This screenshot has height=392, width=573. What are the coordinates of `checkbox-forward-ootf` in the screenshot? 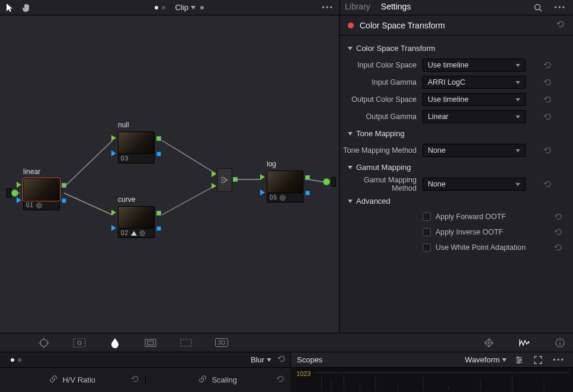 It's located at (427, 217).